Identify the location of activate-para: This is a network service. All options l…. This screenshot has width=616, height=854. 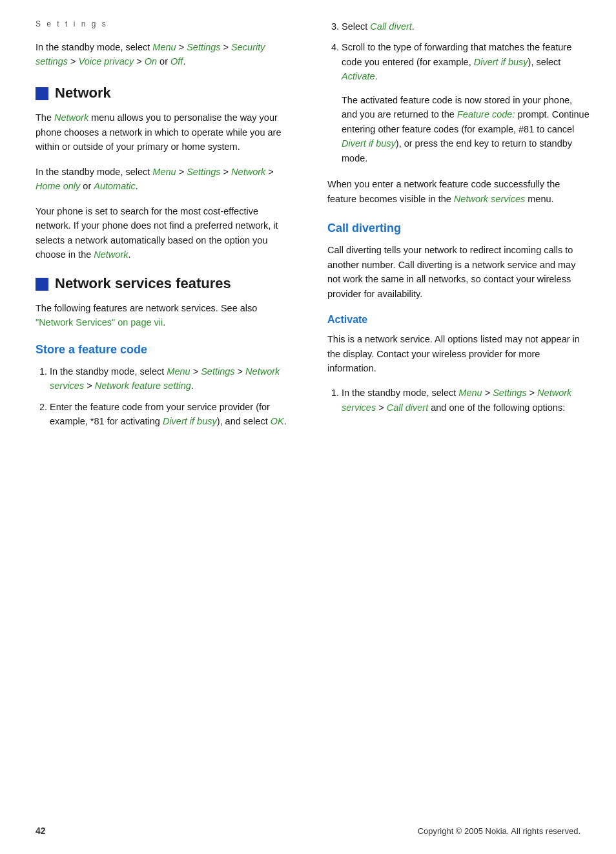
(458, 354).